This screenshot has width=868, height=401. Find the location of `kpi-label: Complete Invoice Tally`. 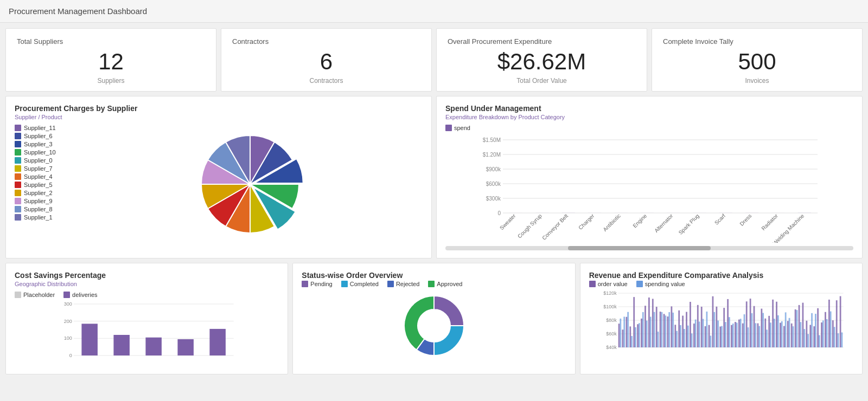

kpi-label: Complete Invoice Tally is located at coordinates (757, 41).